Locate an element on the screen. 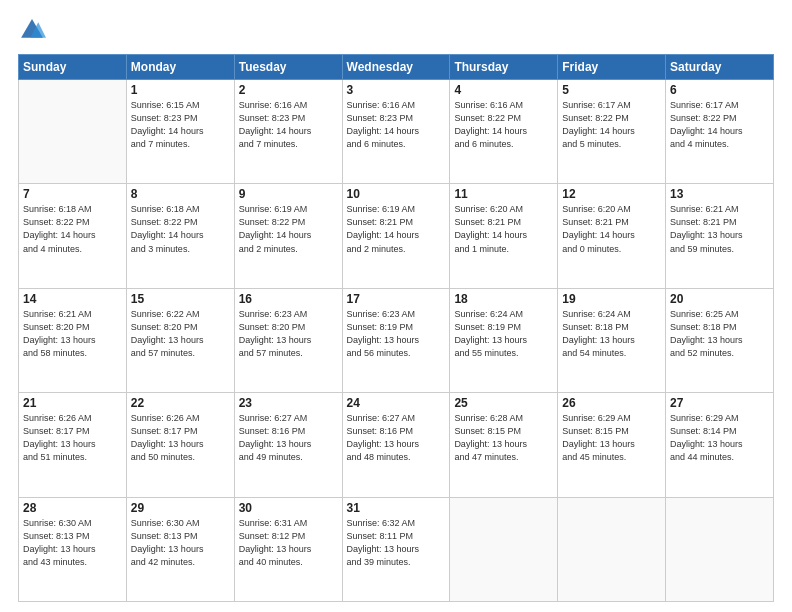 The image size is (792, 612). calendar-cell: 7Sunrise: 6:18 AM Sunset: 8:22 PM Daylig… is located at coordinates (73, 236).